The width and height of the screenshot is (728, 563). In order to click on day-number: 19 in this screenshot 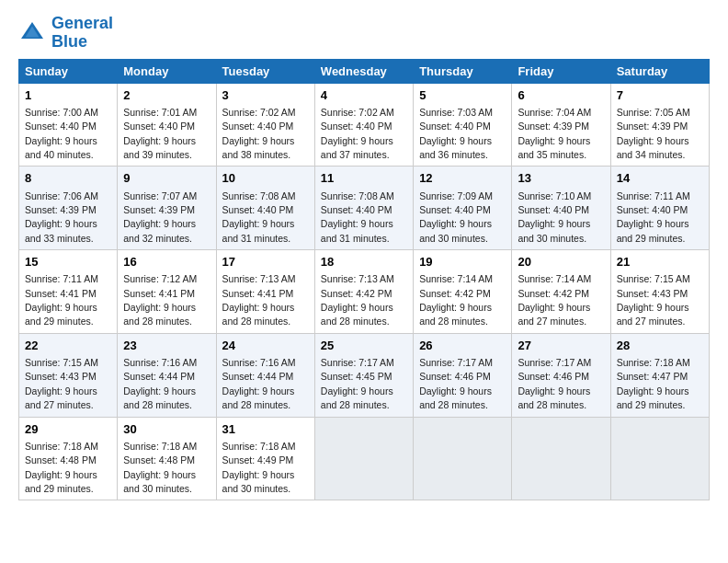, I will do `click(462, 262)`.